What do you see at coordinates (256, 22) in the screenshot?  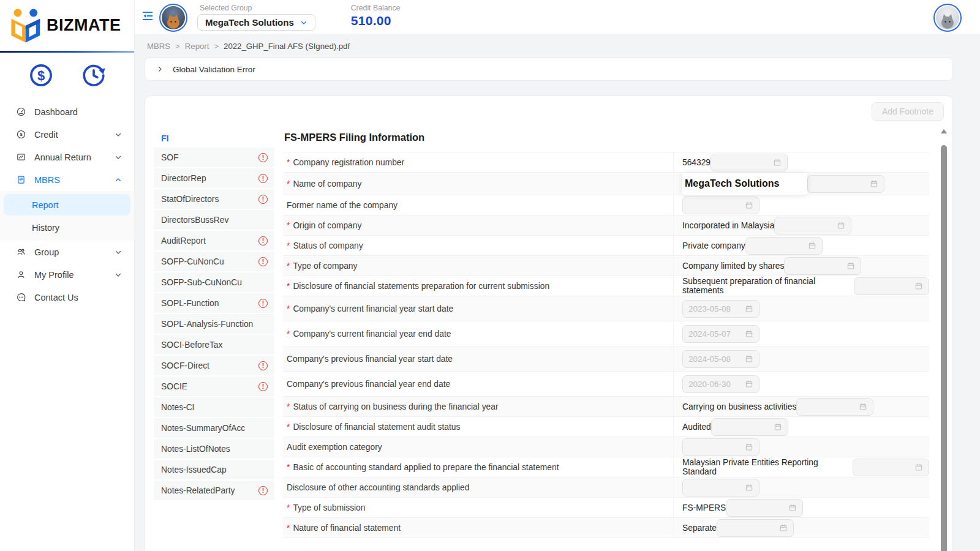 I see `group-select: MegaTech Solutions` at bounding box center [256, 22].